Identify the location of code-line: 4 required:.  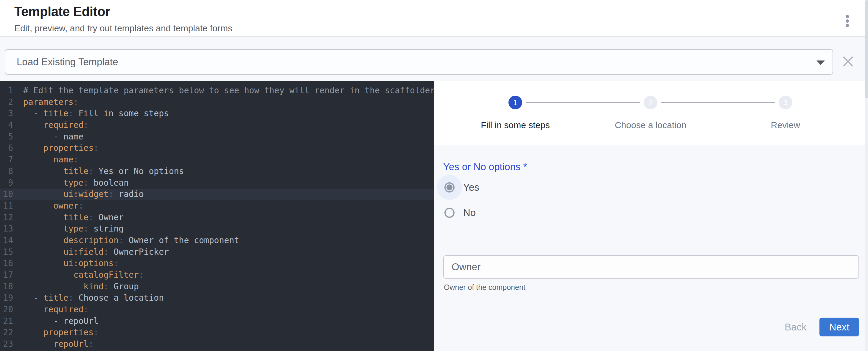
(217, 125).